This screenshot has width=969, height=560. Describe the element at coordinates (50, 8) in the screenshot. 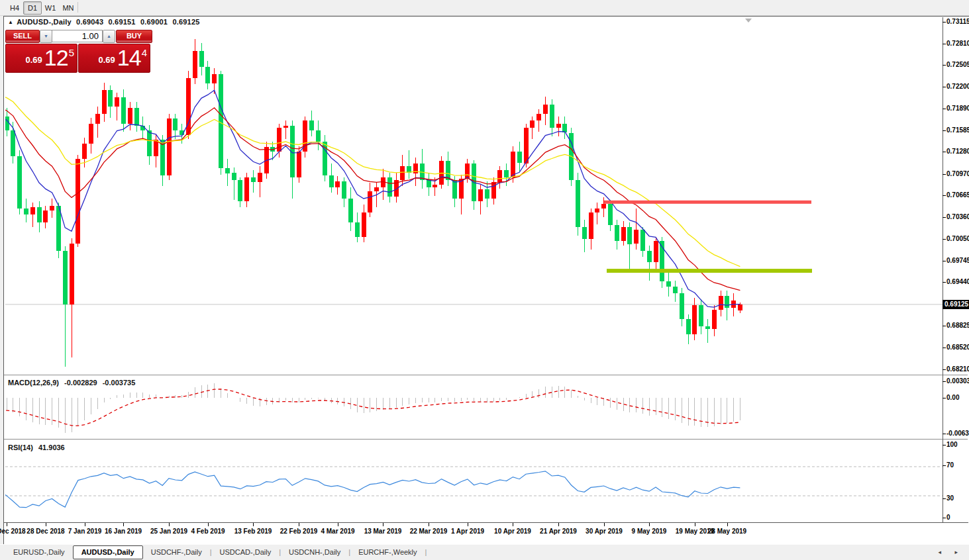

I see `timeframe-button-w1: W1` at that location.